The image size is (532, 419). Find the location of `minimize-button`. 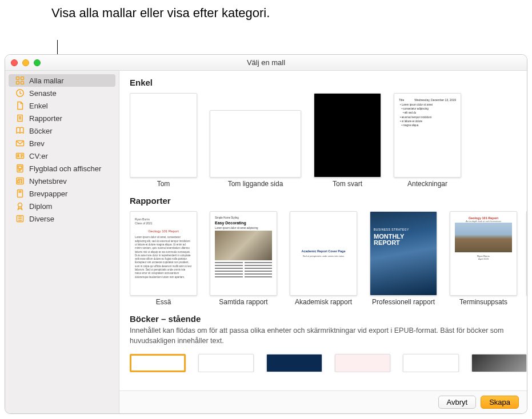

minimize-button is located at coordinates (26, 63).